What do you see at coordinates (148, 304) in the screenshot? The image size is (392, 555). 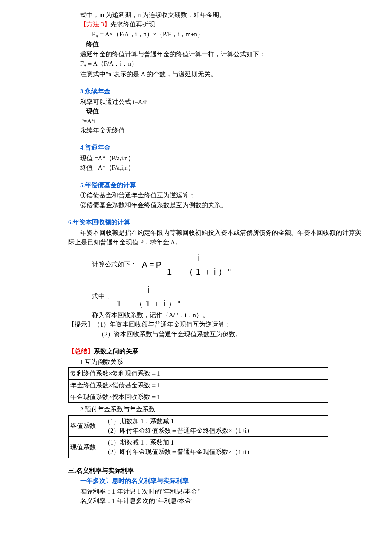 I see `frac2-den: 1 － （ 1 ＋ i ）-n` at bounding box center [148, 304].